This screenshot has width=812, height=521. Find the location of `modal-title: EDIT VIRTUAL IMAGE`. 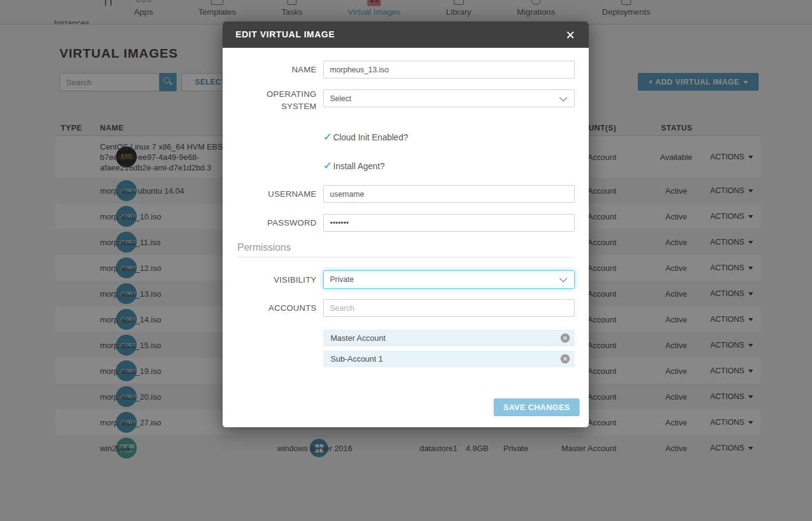

modal-title: EDIT VIRTUAL IMAGE is located at coordinates (285, 34).